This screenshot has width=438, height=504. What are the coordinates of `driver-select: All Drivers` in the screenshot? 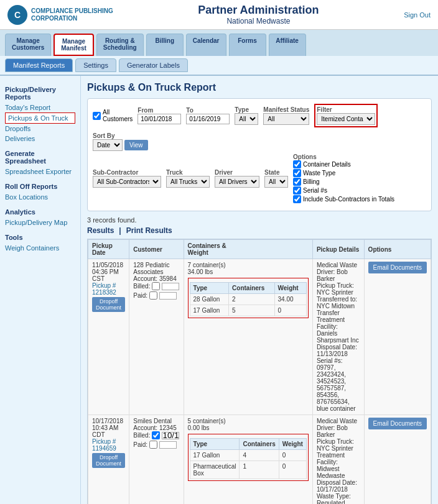 It's located at (237, 181).